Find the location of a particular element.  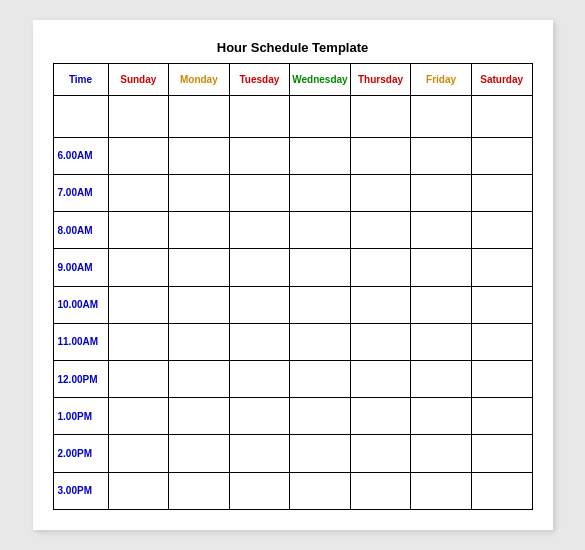

header-tuesday: Tuesday is located at coordinates (260, 80).